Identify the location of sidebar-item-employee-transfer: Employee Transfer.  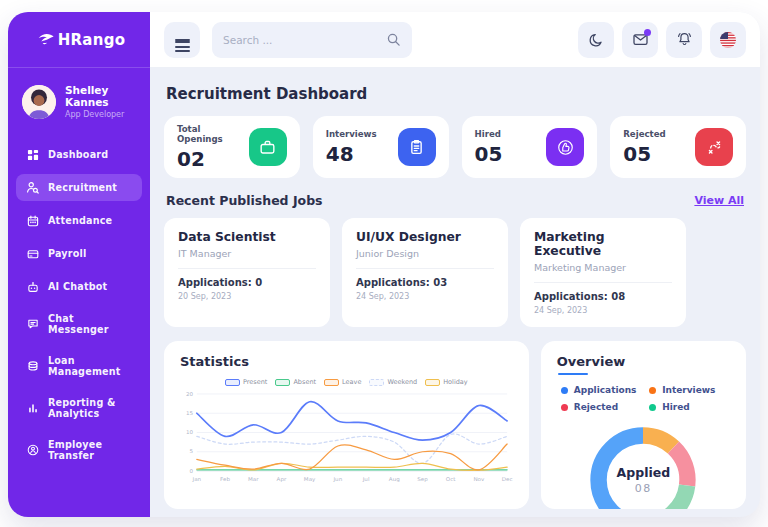
(79, 450).